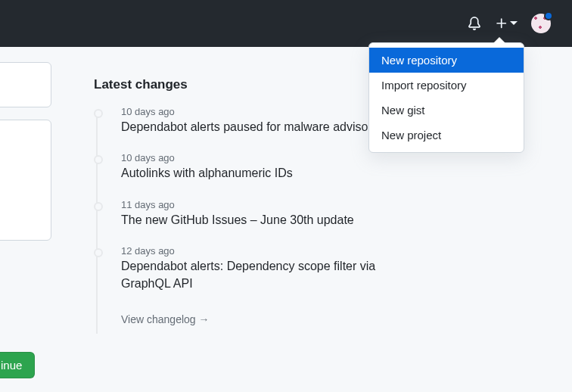 The width and height of the screenshot is (572, 392). Describe the element at coordinates (549, 16) in the screenshot. I see `status-dot-icon` at that location.